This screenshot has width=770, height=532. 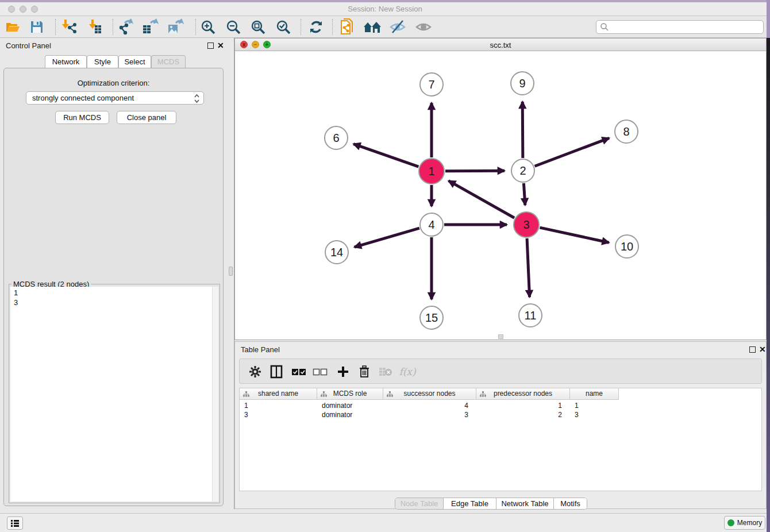 What do you see at coordinates (470, 504) in the screenshot?
I see `tab-edge-table: Edge Table` at bounding box center [470, 504].